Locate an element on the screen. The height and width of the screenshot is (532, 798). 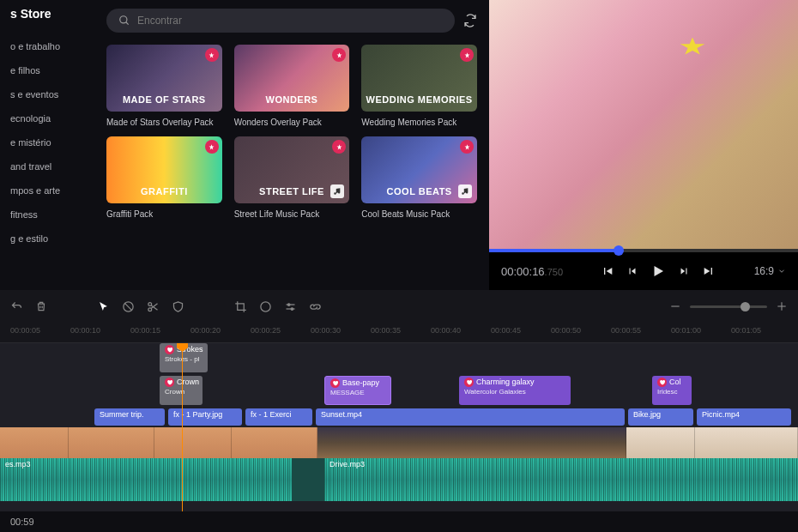
clip-label: Summer trip. is located at coordinates (122, 414).